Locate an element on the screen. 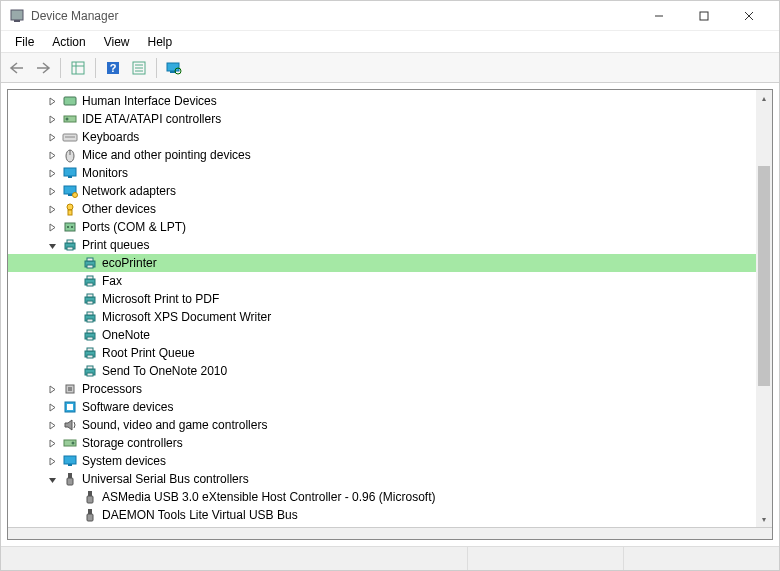 This screenshot has height=571, width=780. scroll-up-button: ▴ is located at coordinates (764, 98).